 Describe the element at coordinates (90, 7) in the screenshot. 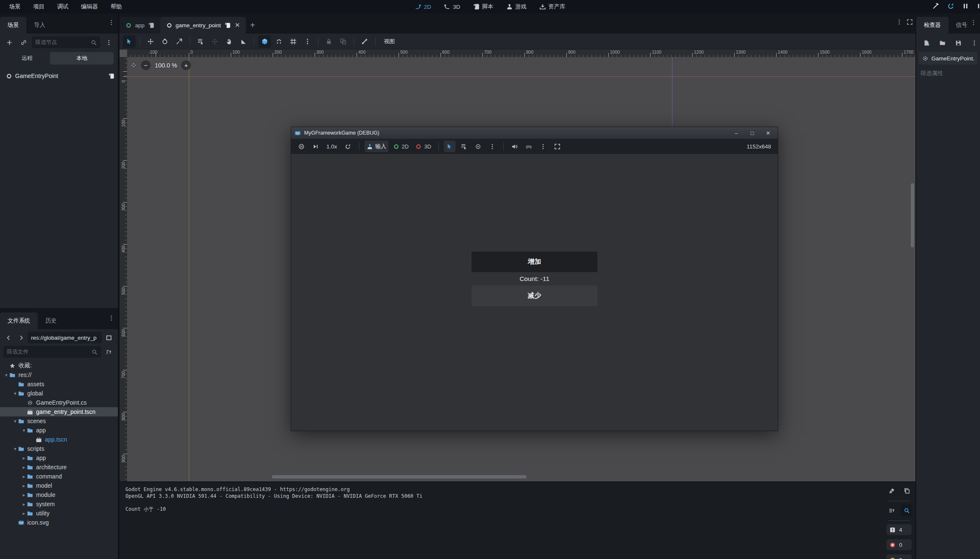

I see `menu-item-编辑器: 编辑器` at that location.